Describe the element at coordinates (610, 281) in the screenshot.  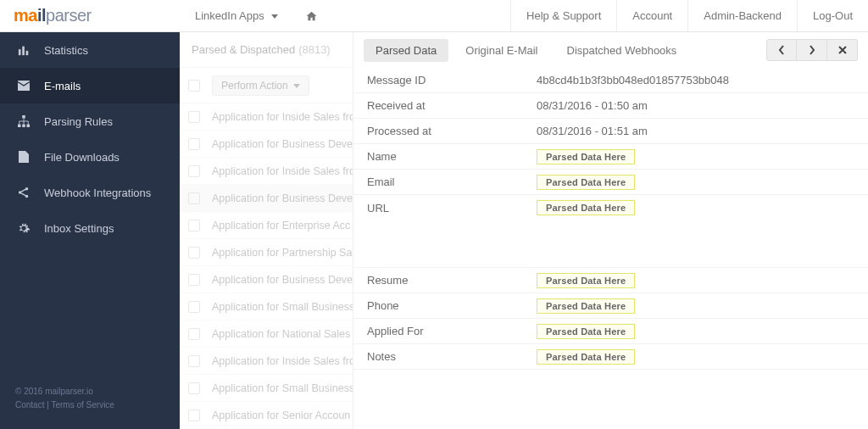
I see `detail-field-row: ResumeParsed Data Here` at that location.